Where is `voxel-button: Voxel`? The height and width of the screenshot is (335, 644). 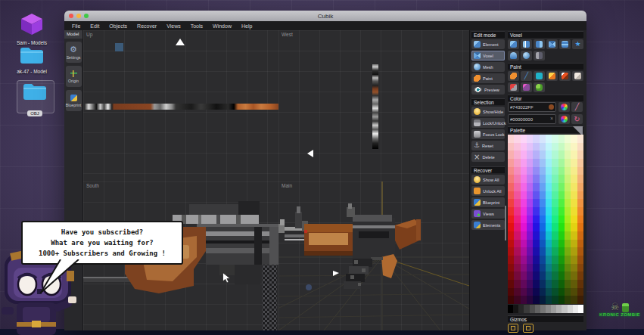 voxel-button: Voxel is located at coordinates (488, 56).